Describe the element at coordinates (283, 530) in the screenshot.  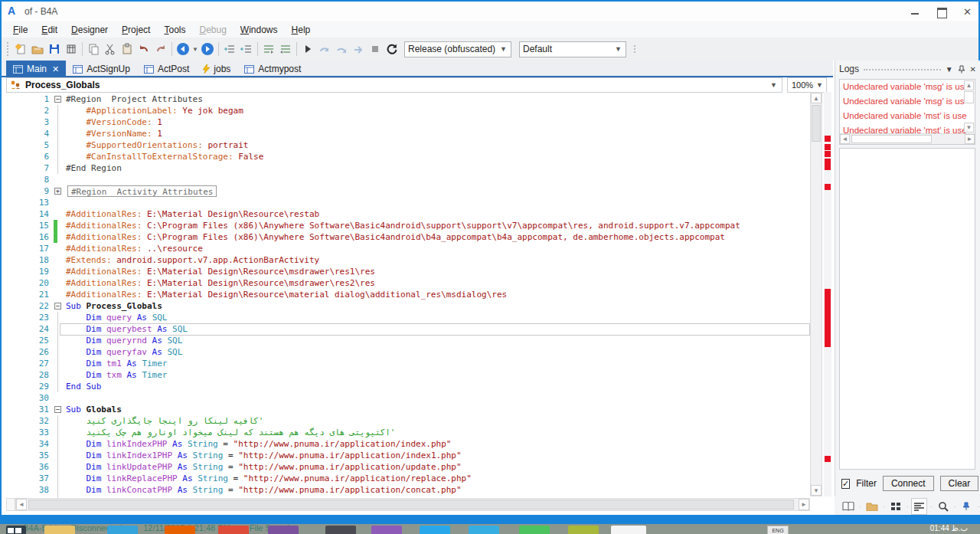
I see `media-app-button` at that location.